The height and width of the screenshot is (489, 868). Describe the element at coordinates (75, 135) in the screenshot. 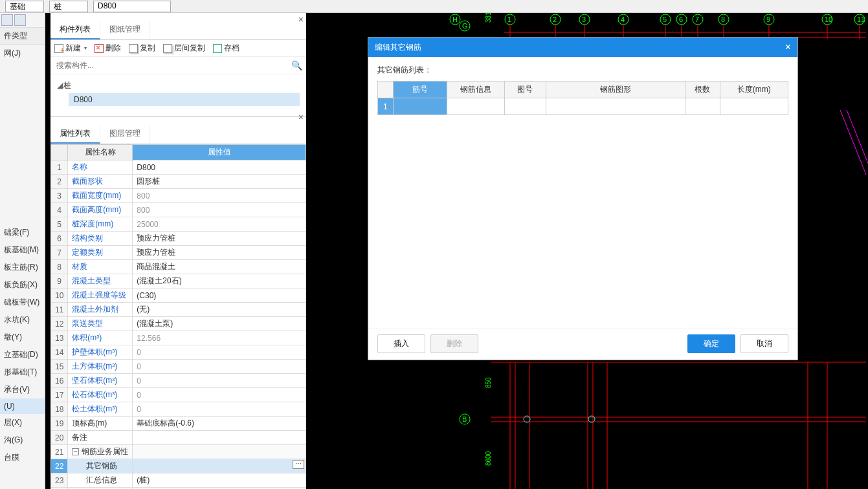

I see `tab-prop-list: 属性列表` at that location.